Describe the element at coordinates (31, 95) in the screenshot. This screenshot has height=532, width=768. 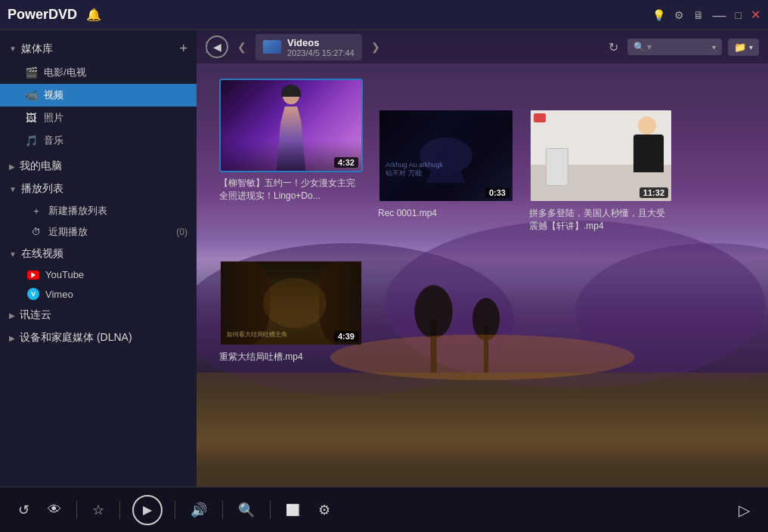
I see `videos-icon: 📹` at that location.